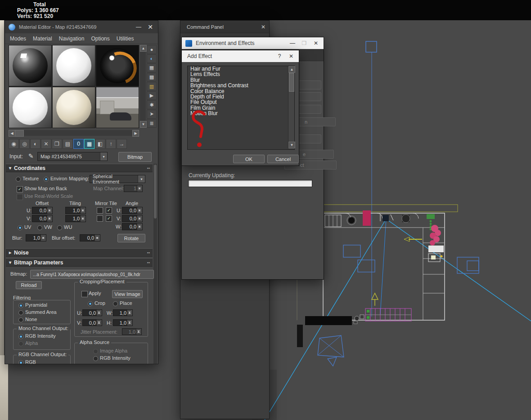  Describe the element at coordinates (21, 362) in the screenshot. I see `rgb-radio` at that location.